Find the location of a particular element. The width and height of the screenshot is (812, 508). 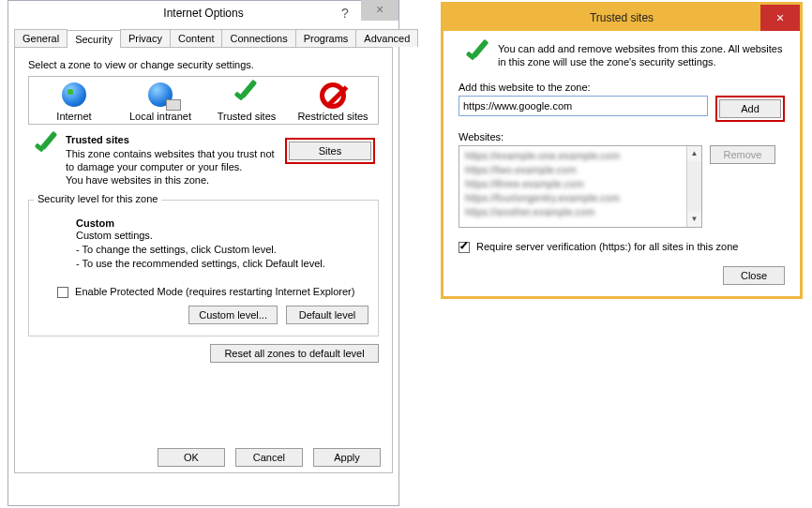

custom-line3: - To use the recommended settings, click… is located at coordinates (222, 264).